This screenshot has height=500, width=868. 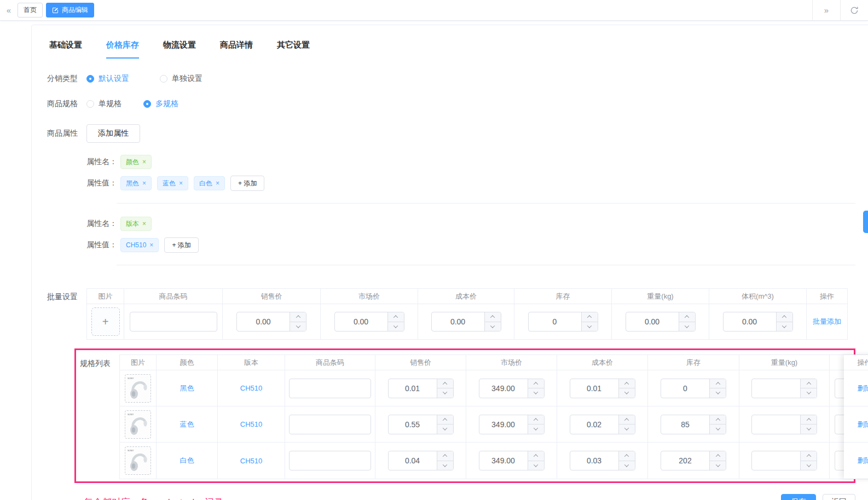 What do you see at coordinates (173, 322) in the screenshot?
I see `batch-barcode-input` at bounding box center [173, 322].